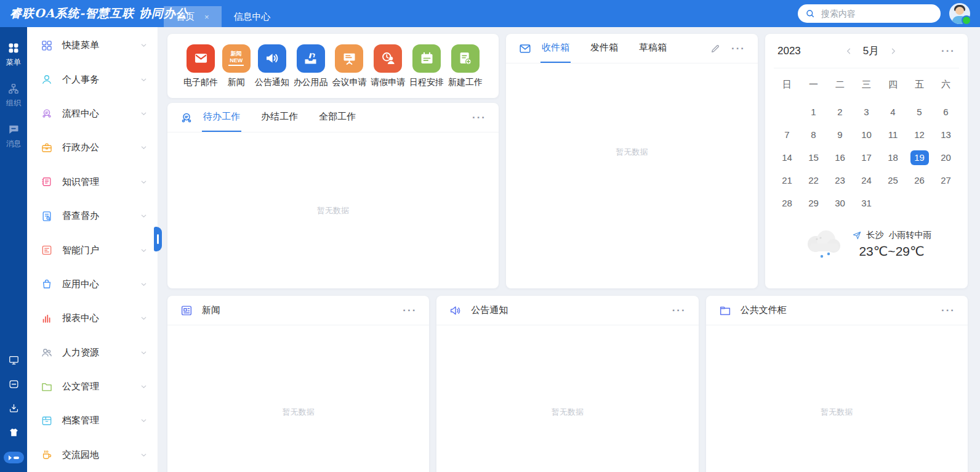  What do you see at coordinates (893, 51) in the screenshot?
I see `next-month-icon` at bounding box center [893, 51].